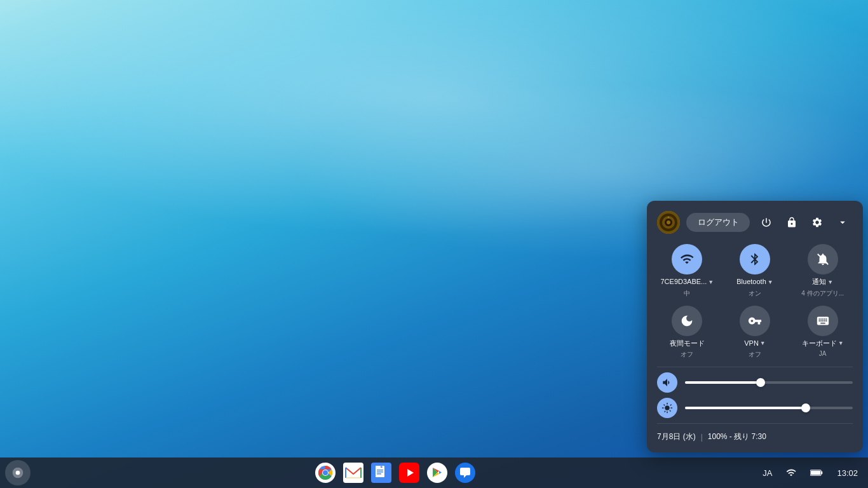 The image size is (868, 488). Describe the element at coordinates (688, 271) in the screenshot. I see `wifi-toggle: 7CE9D3ABE... ▼ 中` at that location.